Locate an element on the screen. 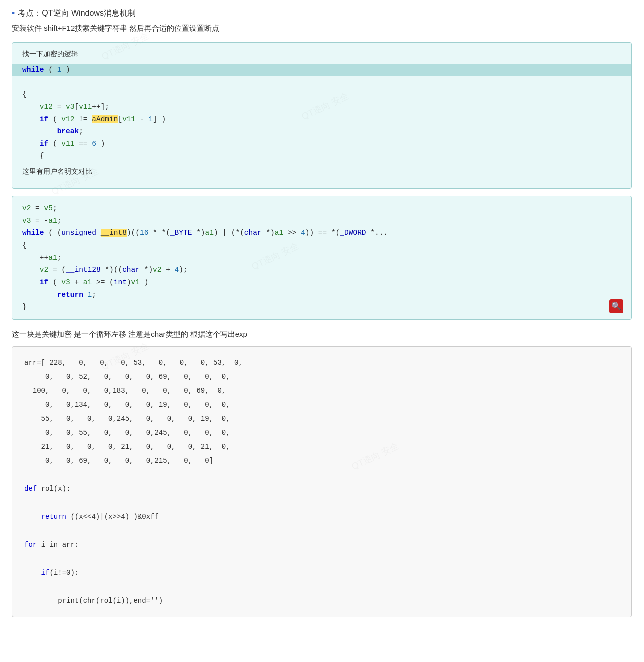 This screenshot has width=644, height=662. code-content-1: while ( 1 ) { v12 = v3[v11++]; if ( v12 … is located at coordinates (322, 113).